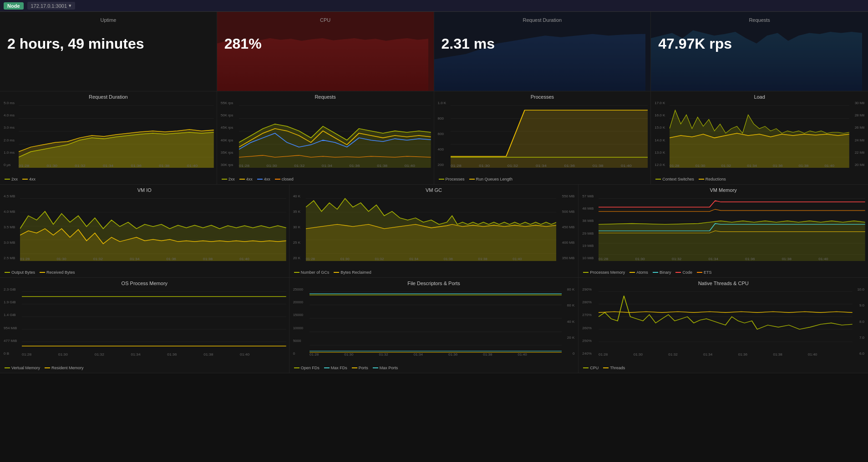  What do you see at coordinates (145, 284) in the screenshot?
I see `os-process-memory-title: OS Process Memory` at bounding box center [145, 284].